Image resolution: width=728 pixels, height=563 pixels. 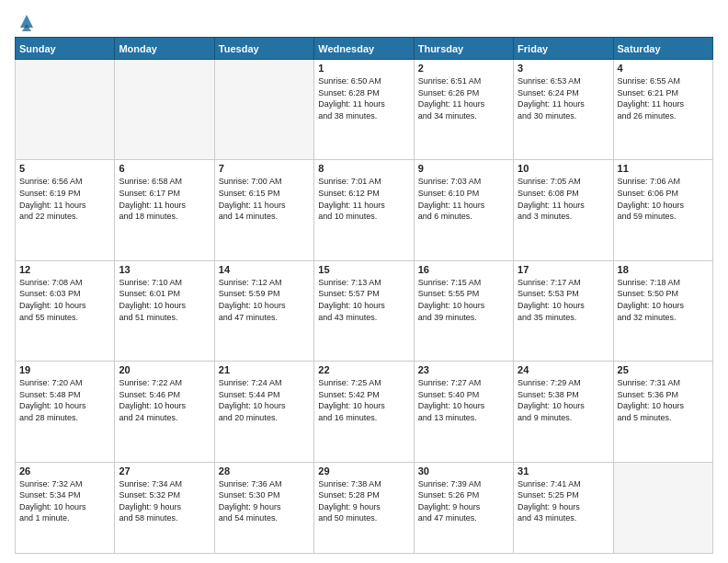 What do you see at coordinates (265, 370) in the screenshot?
I see `day-number: 21` at bounding box center [265, 370].